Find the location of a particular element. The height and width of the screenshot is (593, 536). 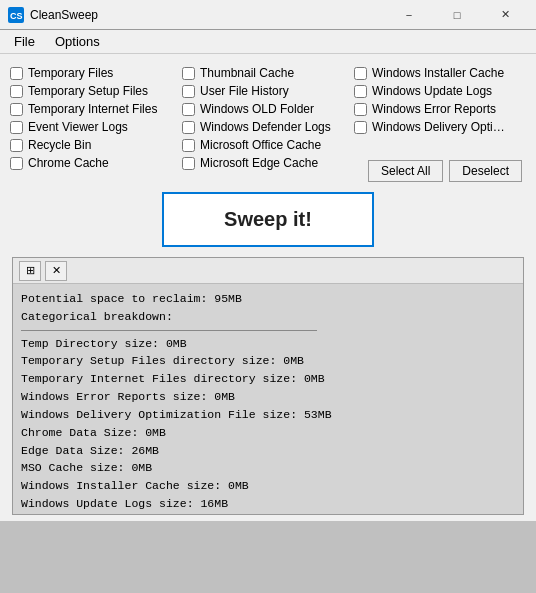

output-line: Temporary Setup Files directory size: 0M… is located at coordinates (268, 361).